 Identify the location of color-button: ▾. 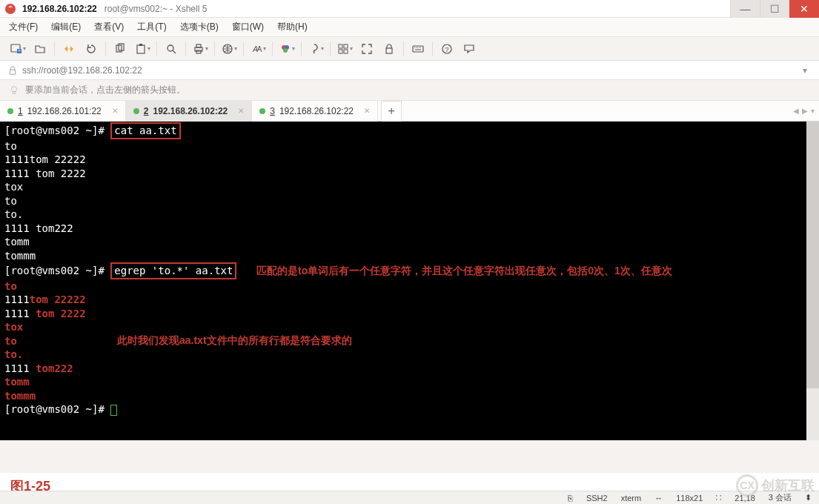
(287, 49).